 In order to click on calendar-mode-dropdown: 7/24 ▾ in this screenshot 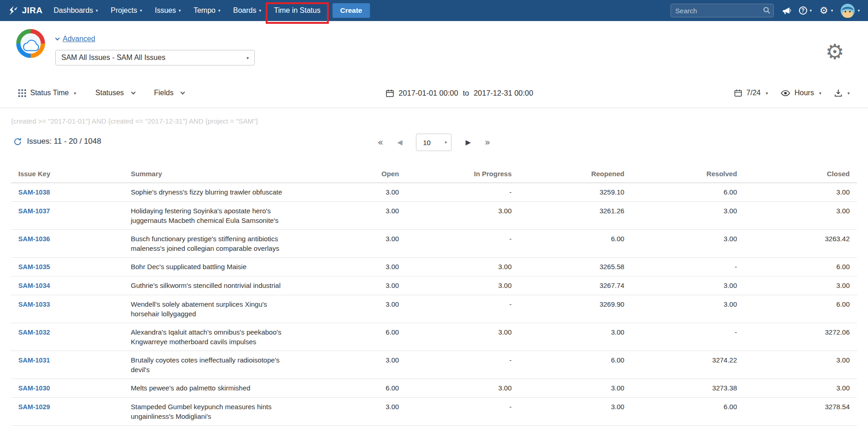, I will do `click(751, 93)`.